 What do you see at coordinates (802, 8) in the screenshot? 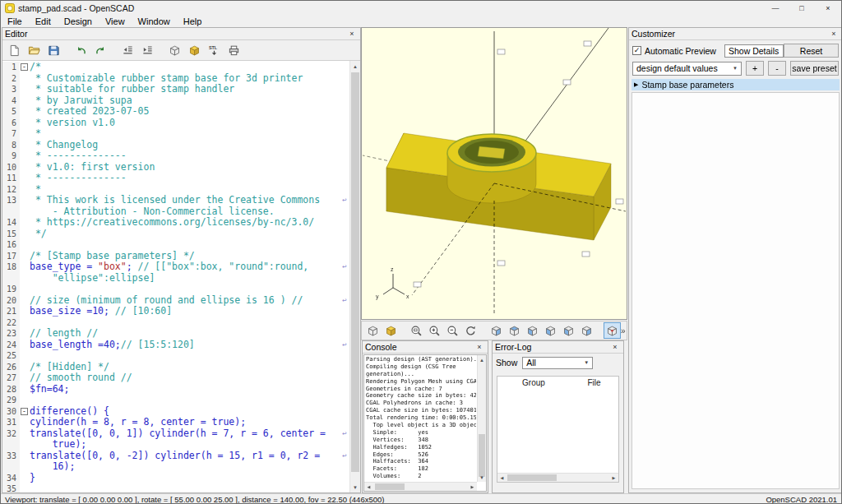
I see `maximize-button: □` at bounding box center [802, 8].